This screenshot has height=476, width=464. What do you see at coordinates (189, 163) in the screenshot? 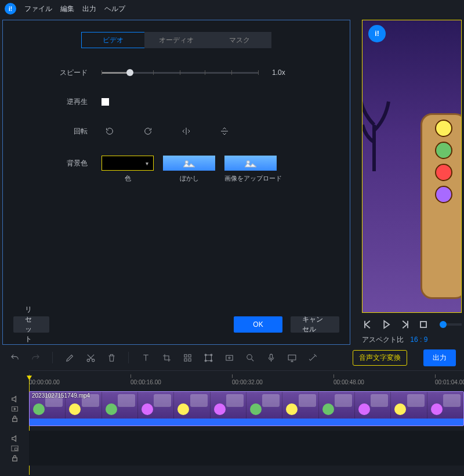
I see `bgcolor-blur-button` at bounding box center [189, 163].